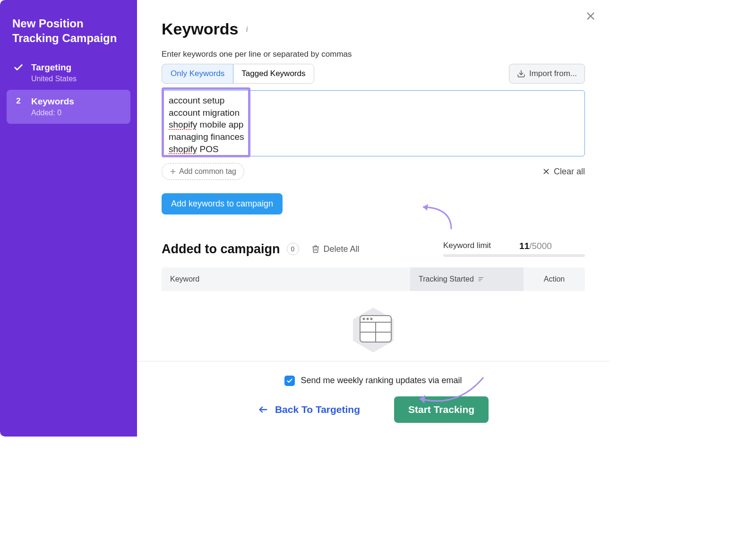 The image size is (756, 540). Describe the element at coordinates (467, 246) in the screenshot. I see `limit-label: Keyword limit` at that location.